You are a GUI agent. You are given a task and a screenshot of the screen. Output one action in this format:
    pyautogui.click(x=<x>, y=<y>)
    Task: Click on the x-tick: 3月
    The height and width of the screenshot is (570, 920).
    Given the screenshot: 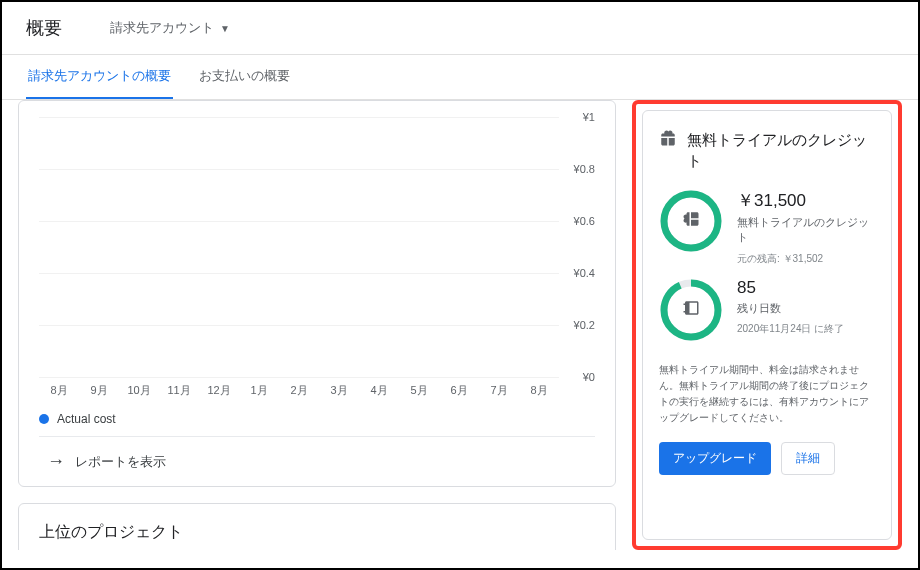 What is the action you would take?
    pyautogui.click(x=339, y=390)
    